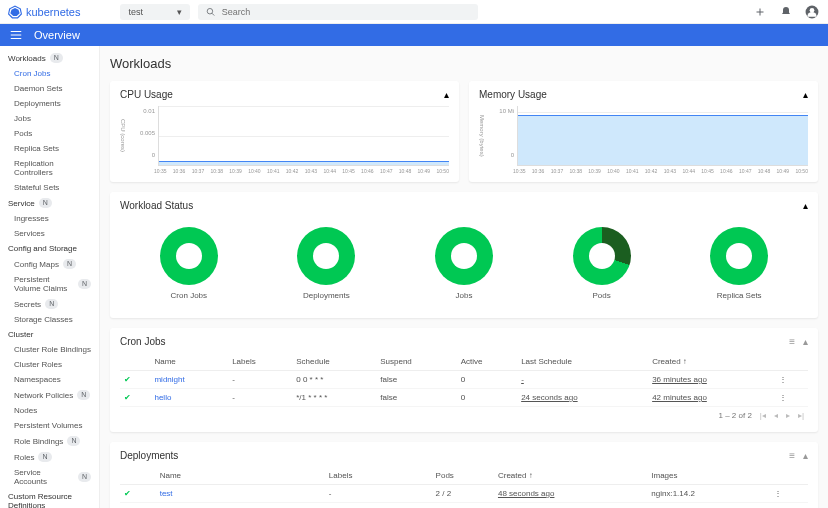 The height and width of the screenshot is (508, 828). Describe the element at coordinates (406, 171) in the screenshot. I see `xtick: 10:48` at that location.